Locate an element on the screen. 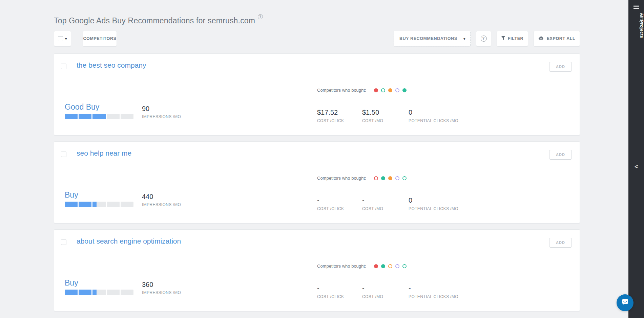 This screenshot has height=318, width=644. cost-per-click-value: $17.52 is located at coordinates (327, 112).